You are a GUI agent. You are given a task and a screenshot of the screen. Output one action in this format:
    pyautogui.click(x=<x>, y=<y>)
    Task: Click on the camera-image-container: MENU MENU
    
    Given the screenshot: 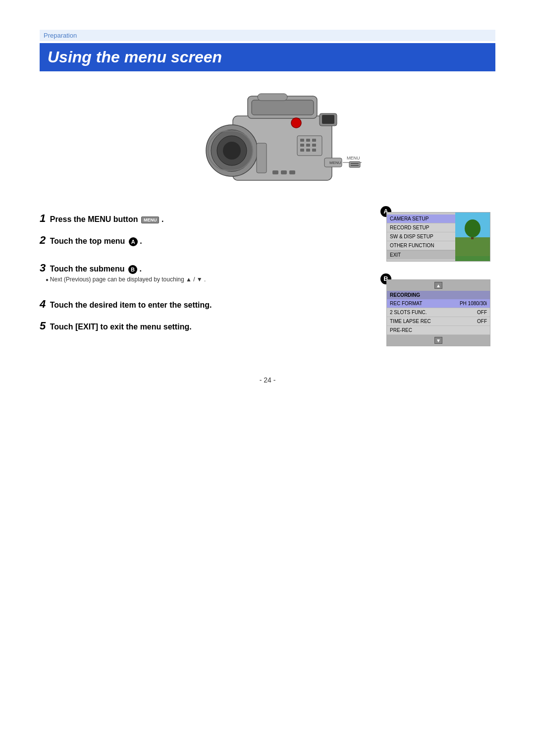 What is the action you would take?
    pyautogui.click(x=268, y=142)
    